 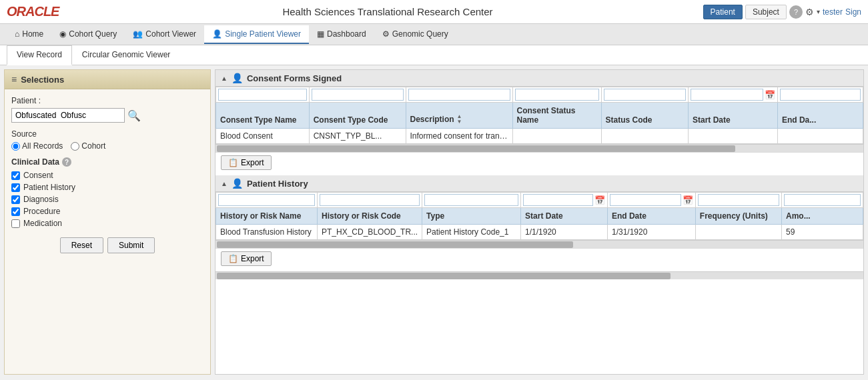 What do you see at coordinates (651, 232) in the screenshot?
I see `td-ph-end-date-0: 1/31/1920` at bounding box center [651, 232].